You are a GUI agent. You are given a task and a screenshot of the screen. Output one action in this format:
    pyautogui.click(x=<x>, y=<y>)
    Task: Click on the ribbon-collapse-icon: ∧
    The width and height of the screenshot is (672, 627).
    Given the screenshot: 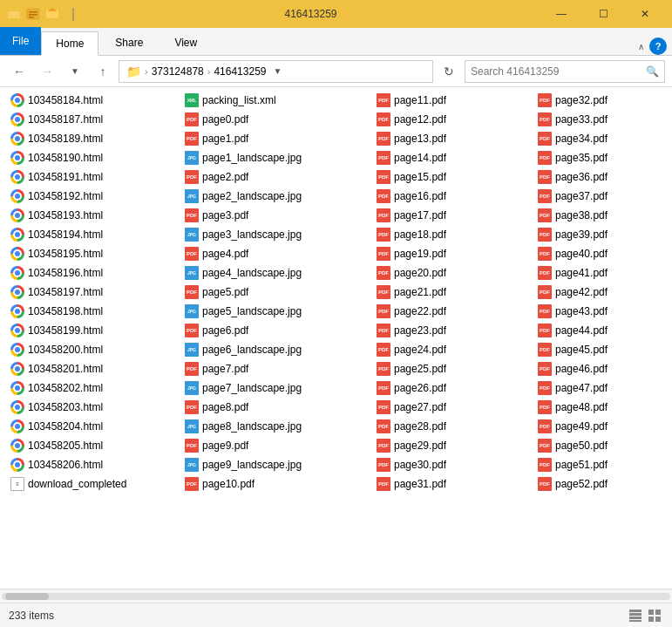 What is the action you would take?
    pyautogui.click(x=641, y=47)
    